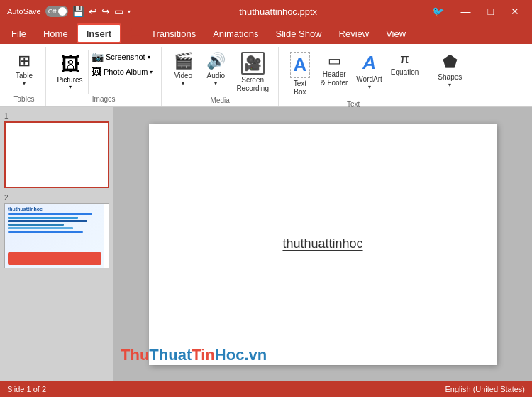  What do you see at coordinates (491, 11) in the screenshot?
I see `maximize-btn: □` at bounding box center [491, 11].